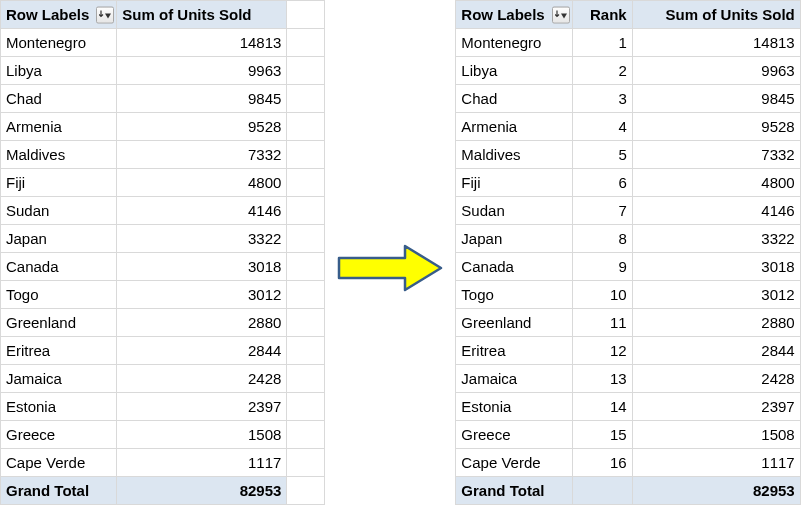  Describe the element at coordinates (602, 267) in the screenshot. I see `row-rank: 9` at that location.